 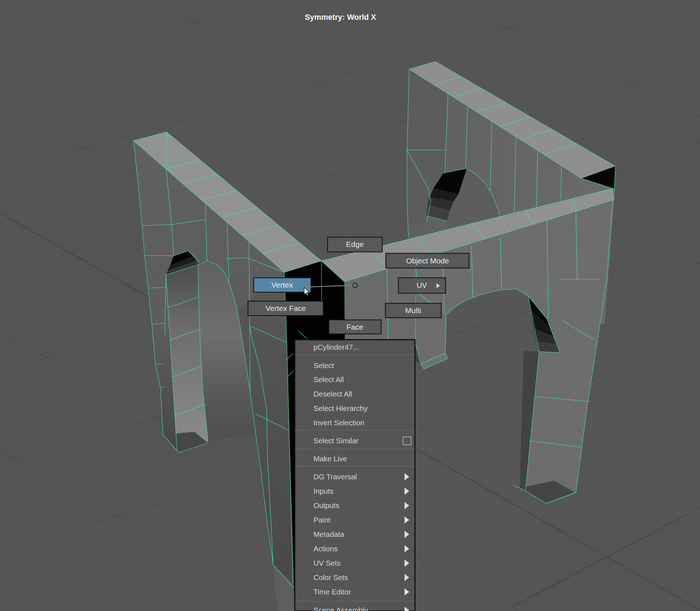 What do you see at coordinates (340, 408) in the screenshot?
I see `svg-text: Select Hierarchy` at bounding box center [340, 408].